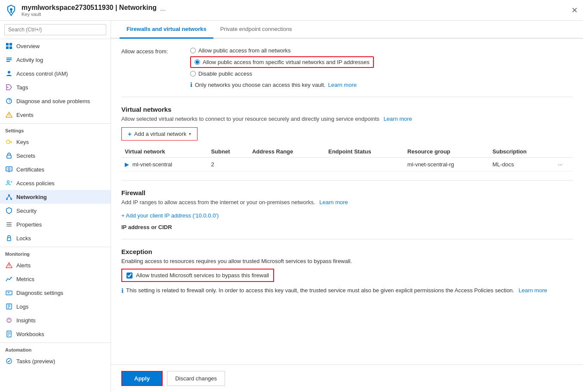 The height and width of the screenshot is (392, 583). What do you see at coordinates (130, 276) in the screenshot?
I see `bypass-firewall-checkbox` at bounding box center [130, 276].